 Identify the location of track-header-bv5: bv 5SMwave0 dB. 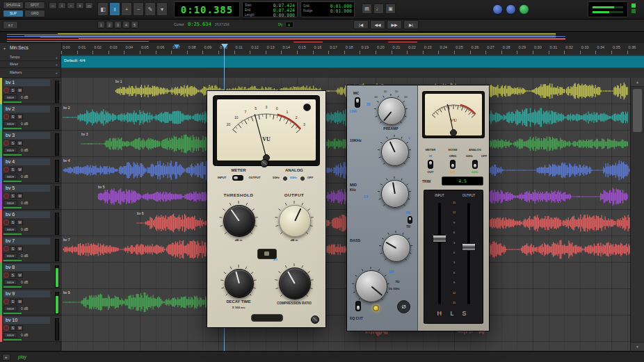
(31, 197).